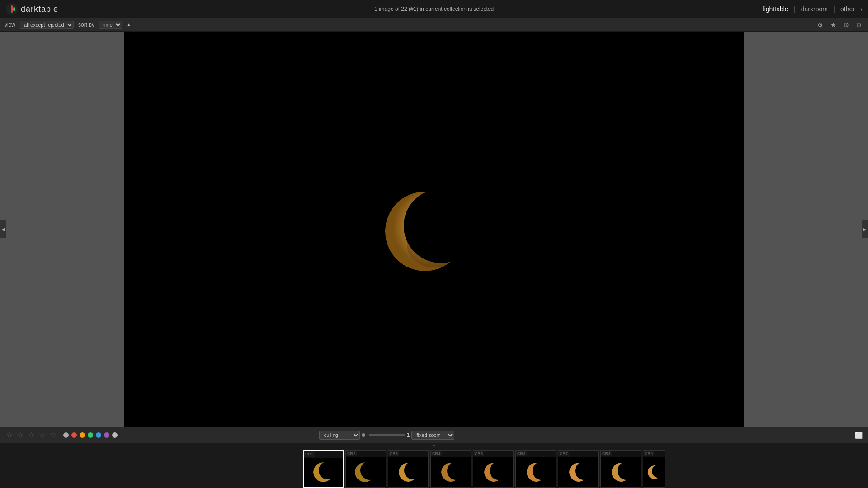 The width and height of the screenshot is (868, 488). What do you see at coordinates (846, 25) in the screenshot?
I see `zoom-in-icon: ⊕` at bounding box center [846, 25].